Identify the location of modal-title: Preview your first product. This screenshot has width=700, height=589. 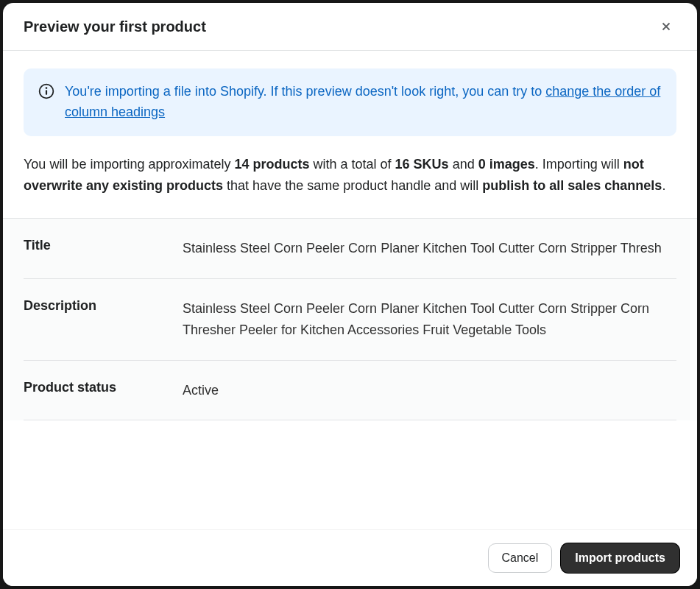
(115, 27).